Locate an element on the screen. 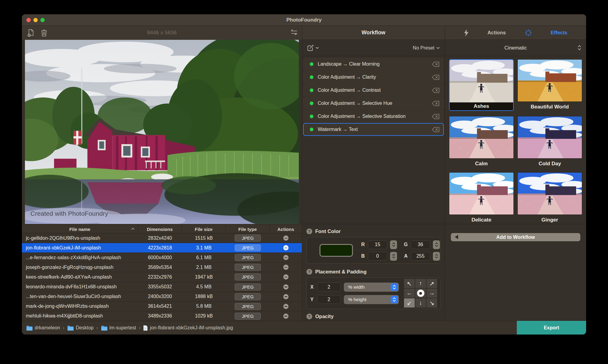  blue-stepper is located at coordinates (393, 256).